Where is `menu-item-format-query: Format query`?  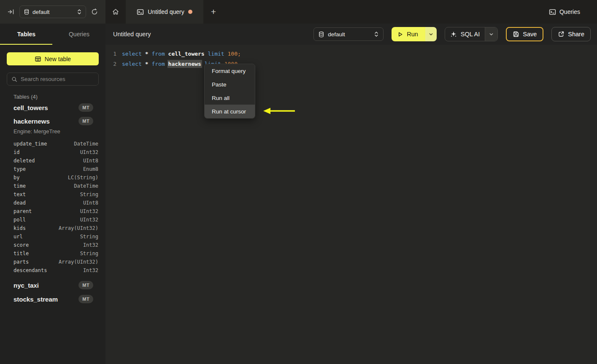 menu-item-format-query: Format query is located at coordinates (230, 71).